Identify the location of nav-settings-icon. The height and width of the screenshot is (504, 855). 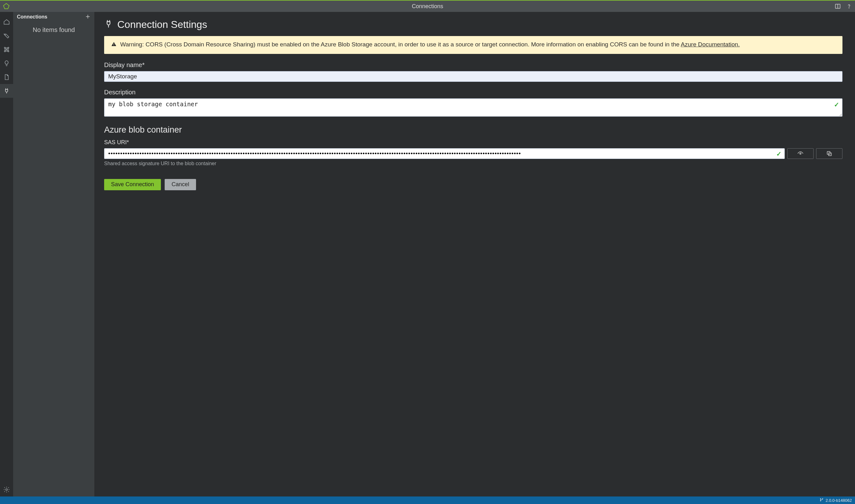
(7, 490).